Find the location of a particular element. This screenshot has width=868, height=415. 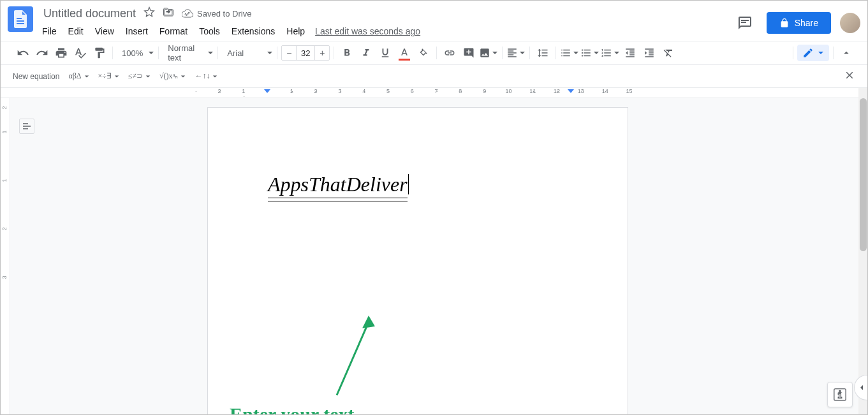

font-size-decrease: − is located at coordinates (289, 53).